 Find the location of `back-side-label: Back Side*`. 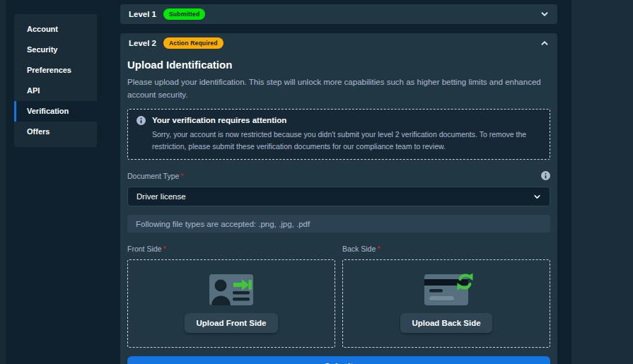

back-side-label: Back Side* is located at coordinates (446, 248).